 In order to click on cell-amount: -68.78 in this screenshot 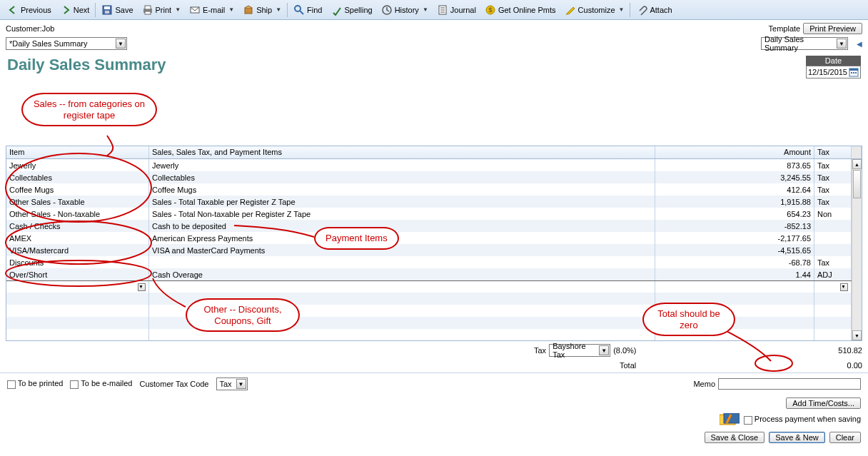, I will do `click(735, 263)`.